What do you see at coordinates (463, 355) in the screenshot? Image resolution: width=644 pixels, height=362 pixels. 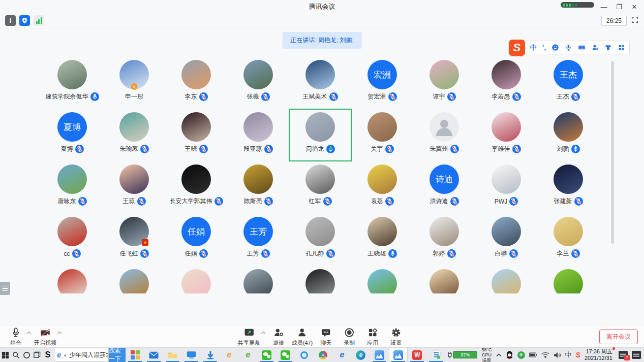 I see `laptop-battery-indicator: 97%` at bounding box center [463, 355].